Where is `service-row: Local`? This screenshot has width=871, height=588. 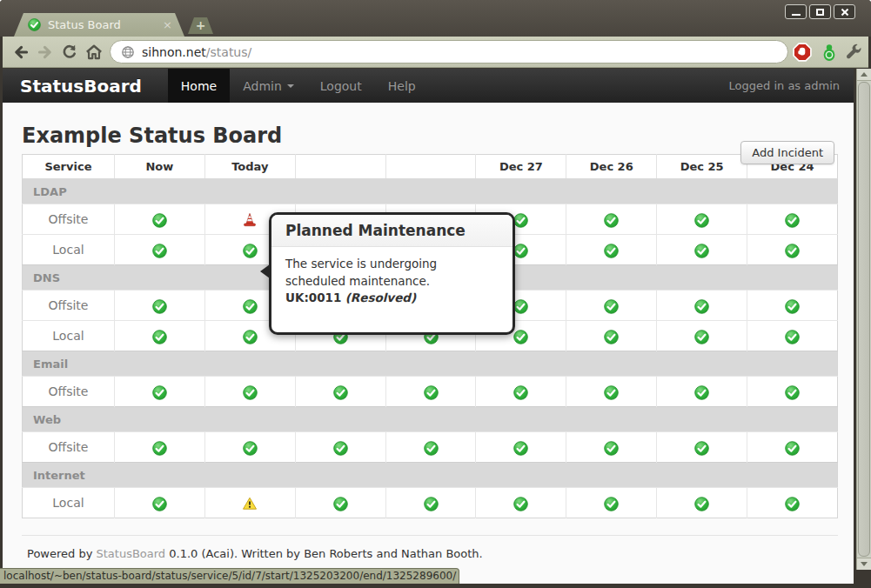
service-row: Local is located at coordinates (430, 503).